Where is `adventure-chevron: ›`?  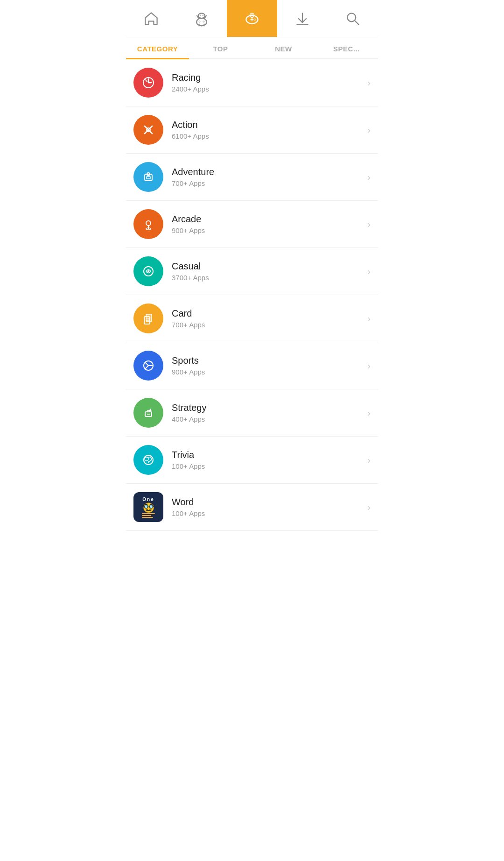 adventure-chevron: › is located at coordinates (369, 177).